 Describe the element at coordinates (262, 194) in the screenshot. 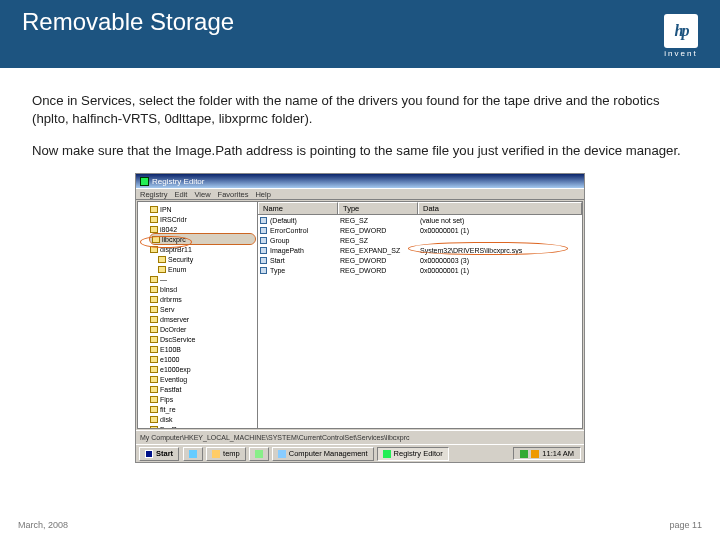

I see `menu-item: Help` at that location.